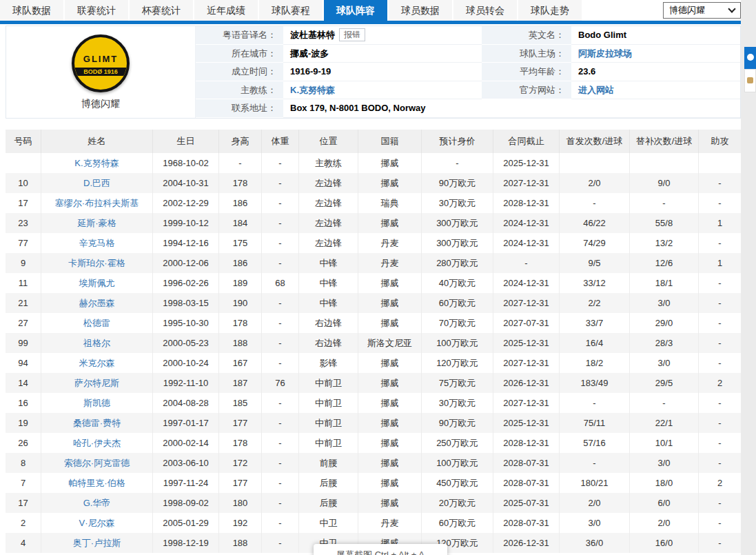 The height and width of the screenshot is (555, 756). I want to click on player-link: D.巴西, so click(96, 183).